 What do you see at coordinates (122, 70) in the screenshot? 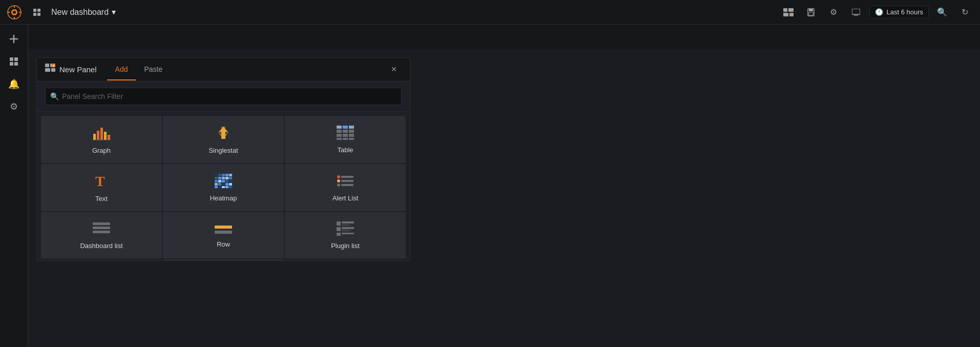
I see `tab-add: Add` at bounding box center [122, 70].